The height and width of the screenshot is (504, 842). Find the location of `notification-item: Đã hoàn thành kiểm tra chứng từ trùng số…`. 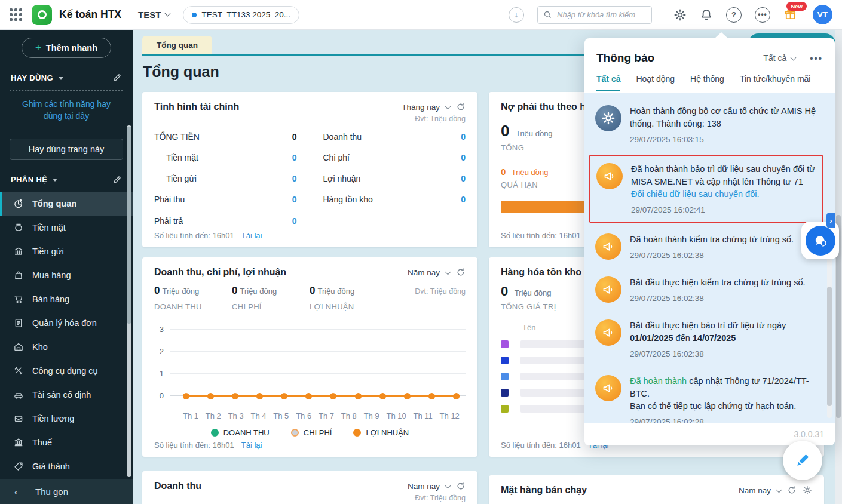

notification-item: Đã hoàn thành kiểm tra chứng từ trùng số… is located at coordinates (710, 247).